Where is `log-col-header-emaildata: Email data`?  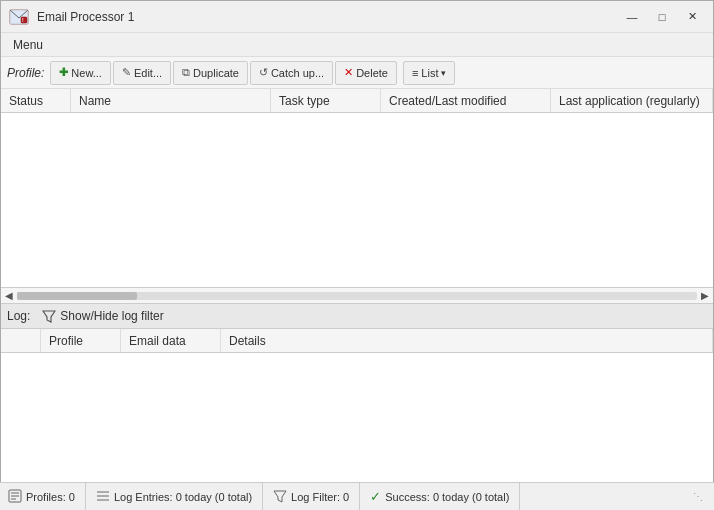 log-col-header-emaildata: Email data is located at coordinates (171, 340).